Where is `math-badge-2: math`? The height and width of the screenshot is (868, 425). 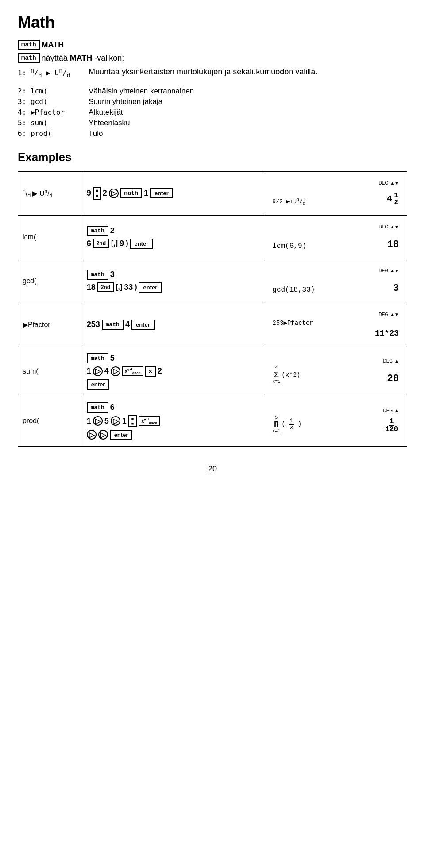
math-badge-2: math is located at coordinates (29, 58).